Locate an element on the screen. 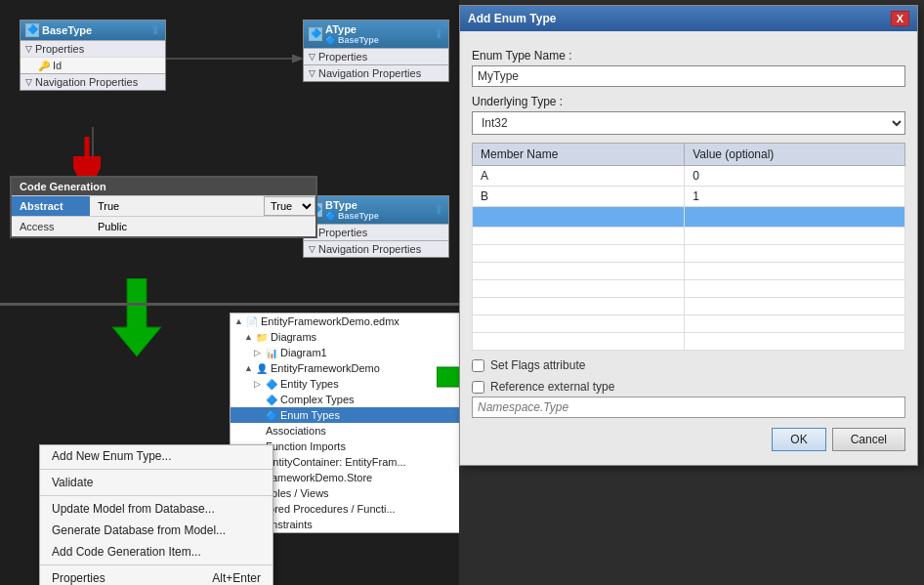  tree-enum-types-label: Enum Types is located at coordinates (311, 415).